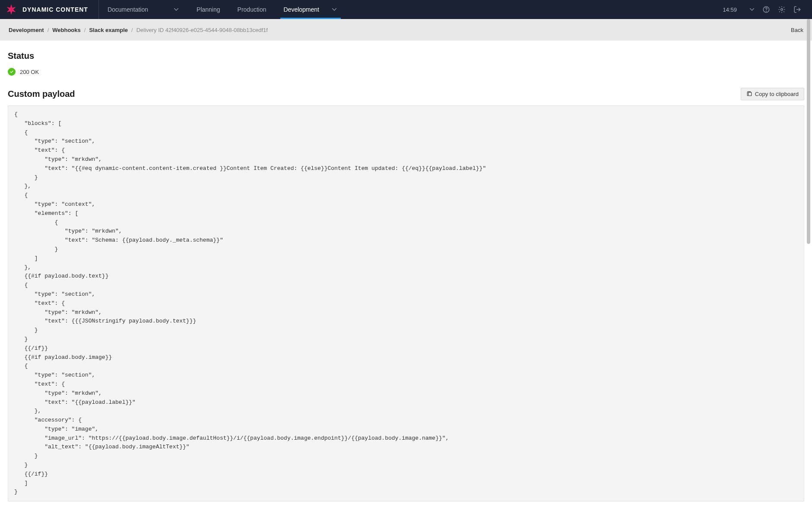  I want to click on nav-production: Production, so click(252, 10).